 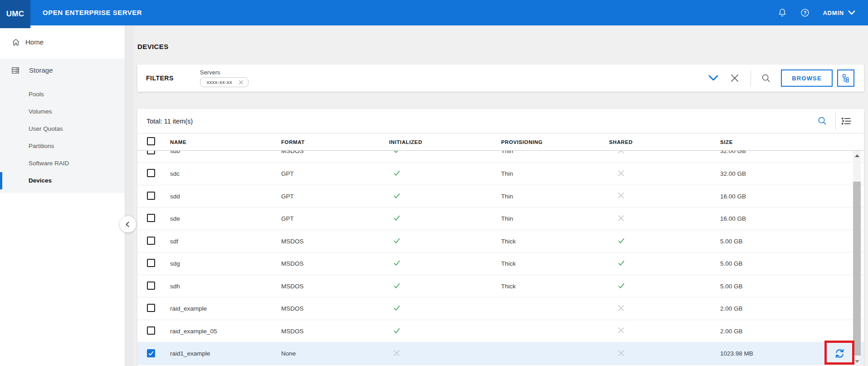 I want to click on tree-icon, so click(x=846, y=78).